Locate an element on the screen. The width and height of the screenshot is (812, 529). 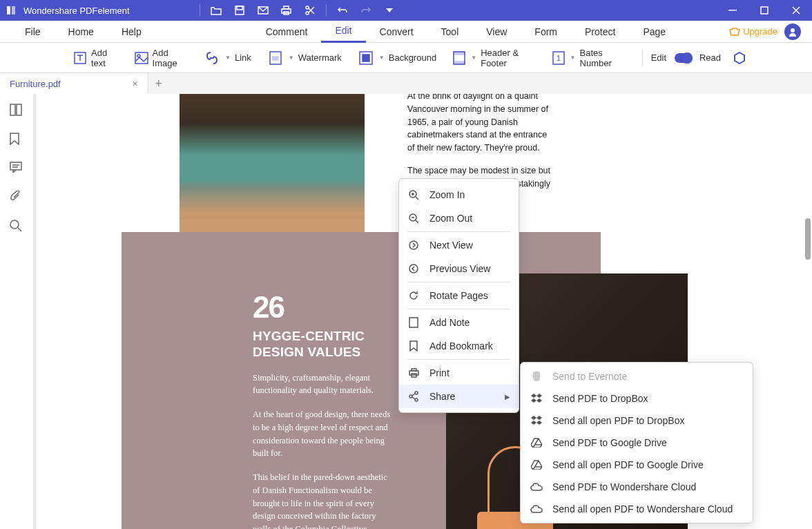
prev-view-icon is located at coordinates (414, 269).